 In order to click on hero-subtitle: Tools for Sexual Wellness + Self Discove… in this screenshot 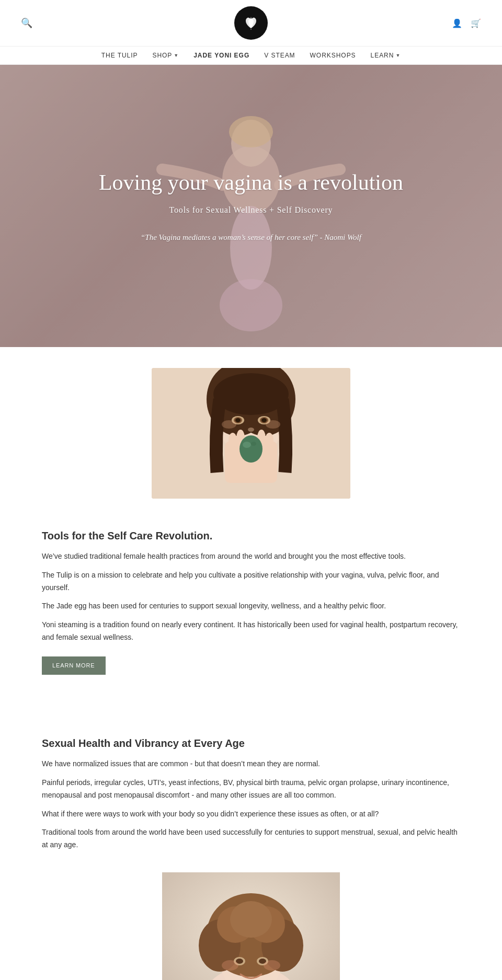, I will do `click(251, 210)`.